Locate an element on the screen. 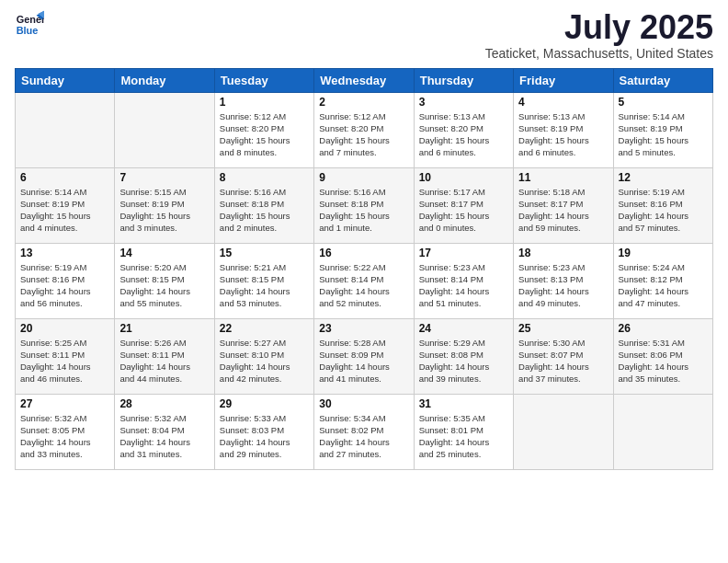  day-info: Sunrise: 5:30 AM Sunset: 8:07 PM Dayligh… is located at coordinates (563, 361).